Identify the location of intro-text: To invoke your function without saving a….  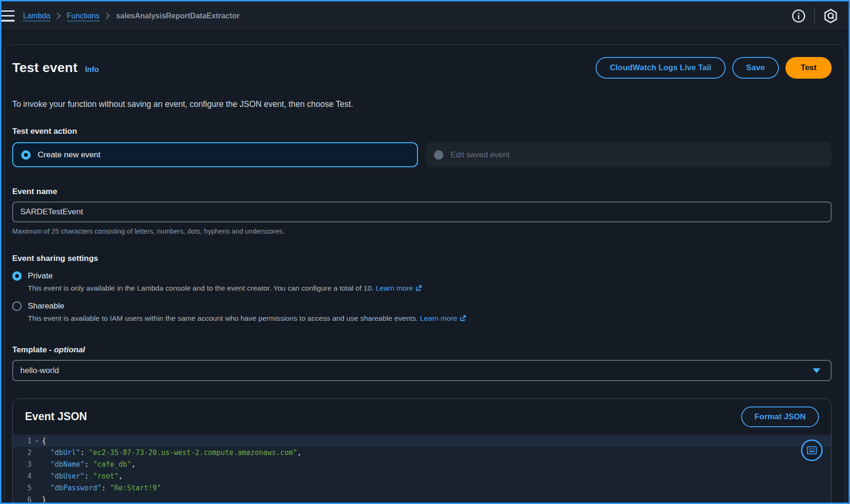
(422, 105).